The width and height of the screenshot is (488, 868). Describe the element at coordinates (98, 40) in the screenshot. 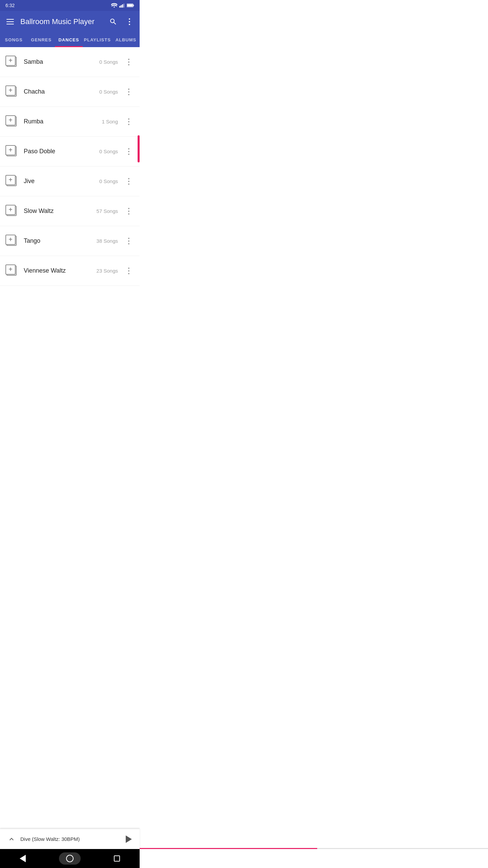

I see `tab-playlists: PLAYLISTS` at that location.